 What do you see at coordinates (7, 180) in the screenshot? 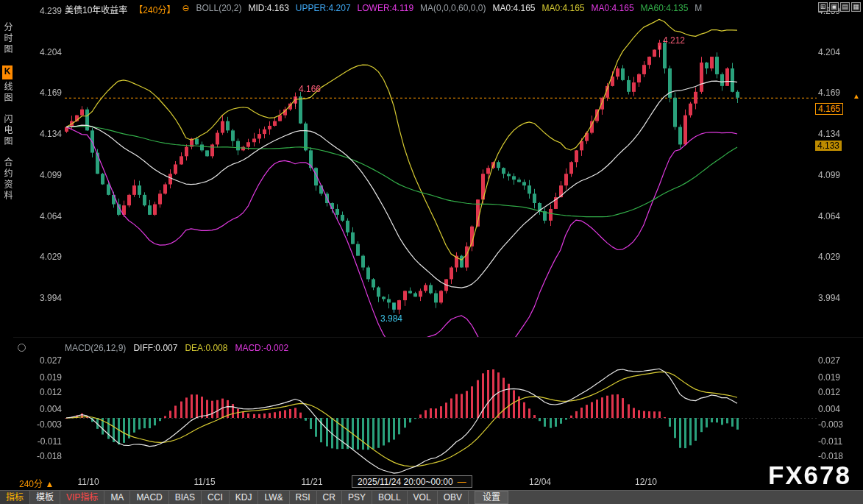
I see `sidebar-item-label: 合约资料` at bounding box center [7, 180].